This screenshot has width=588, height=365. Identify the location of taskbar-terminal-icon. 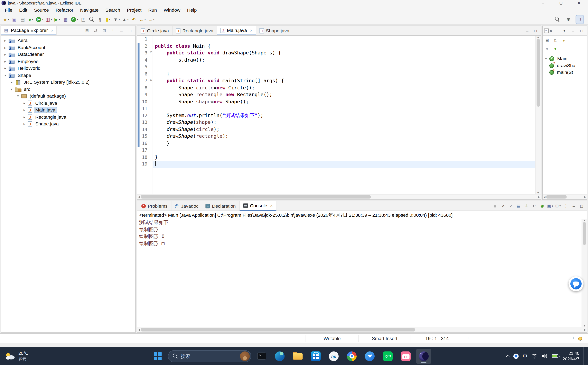
(262, 356).